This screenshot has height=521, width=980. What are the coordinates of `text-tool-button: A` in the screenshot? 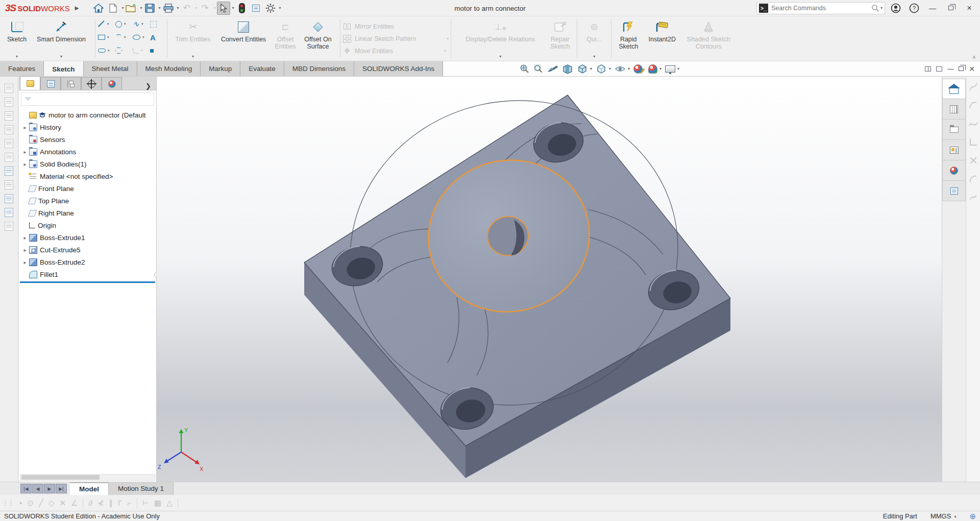 It's located at (157, 38).